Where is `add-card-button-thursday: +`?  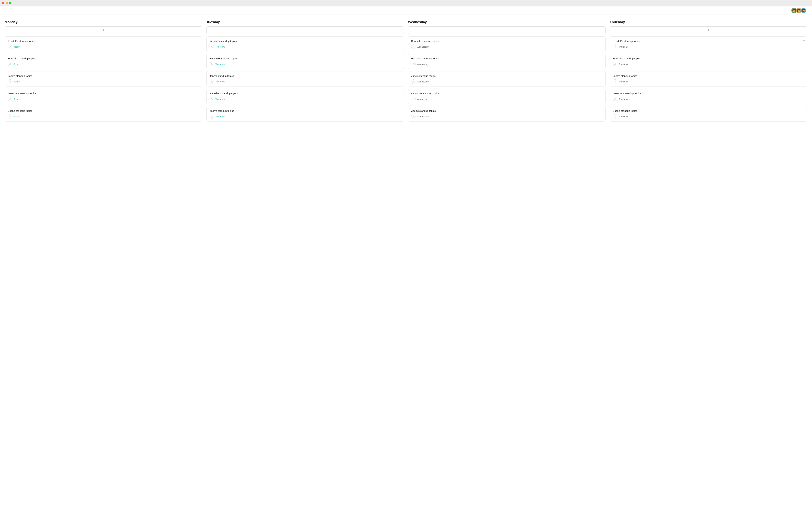 add-card-button-thursday: + is located at coordinates (708, 30).